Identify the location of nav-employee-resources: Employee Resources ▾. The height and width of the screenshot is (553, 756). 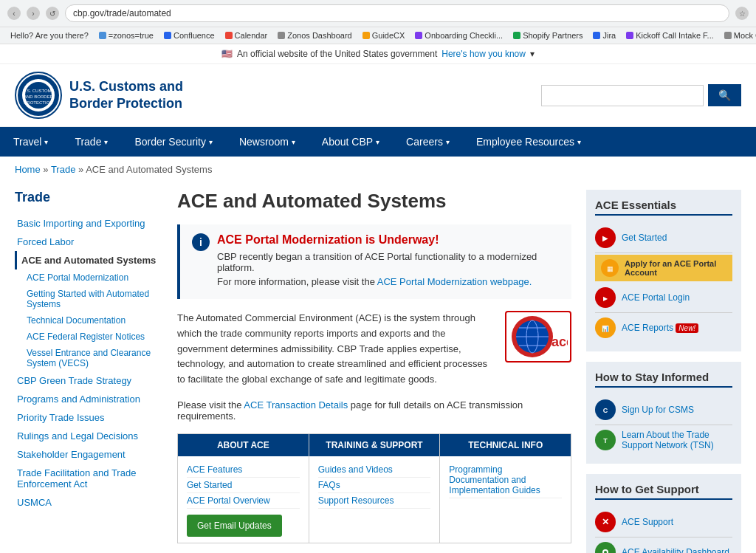
(529, 142).